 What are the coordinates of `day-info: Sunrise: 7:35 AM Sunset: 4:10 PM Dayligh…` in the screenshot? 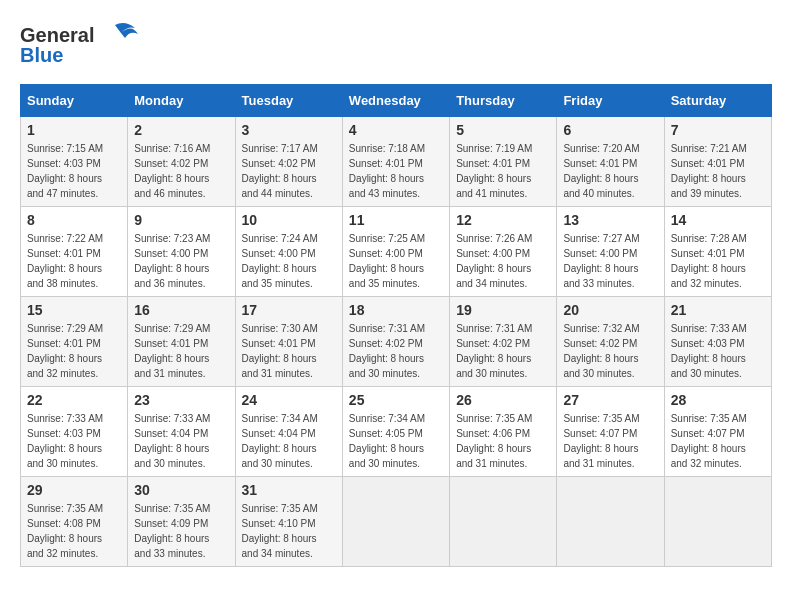 It's located at (289, 531).